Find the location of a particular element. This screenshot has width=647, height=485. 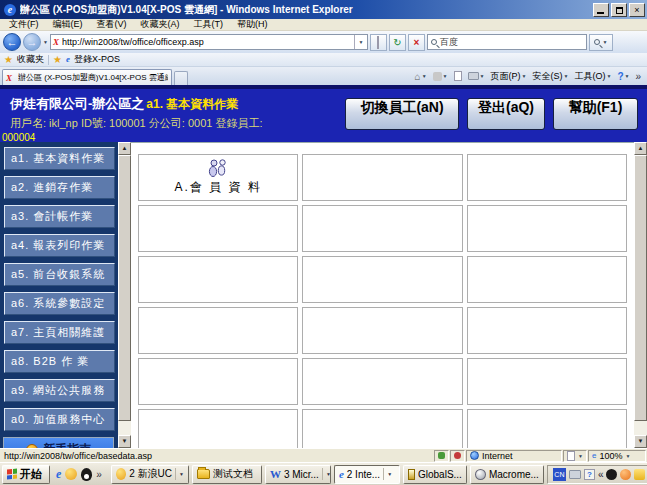

qq-quicklaunch-icon is located at coordinates (86, 474).